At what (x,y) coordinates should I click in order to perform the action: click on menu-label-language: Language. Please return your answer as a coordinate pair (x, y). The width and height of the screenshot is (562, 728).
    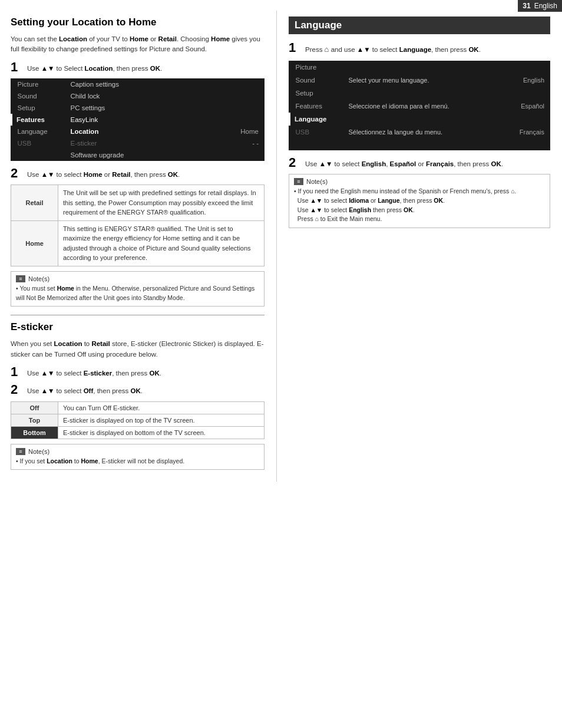
    Looking at the image, I should click on (38, 131).